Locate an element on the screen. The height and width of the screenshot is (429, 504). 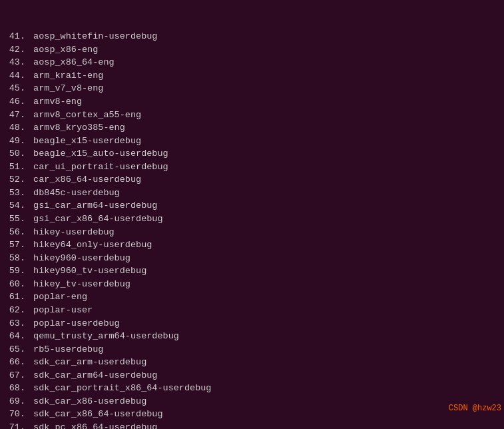
line-number: 53. is located at coordinates (15, 193).